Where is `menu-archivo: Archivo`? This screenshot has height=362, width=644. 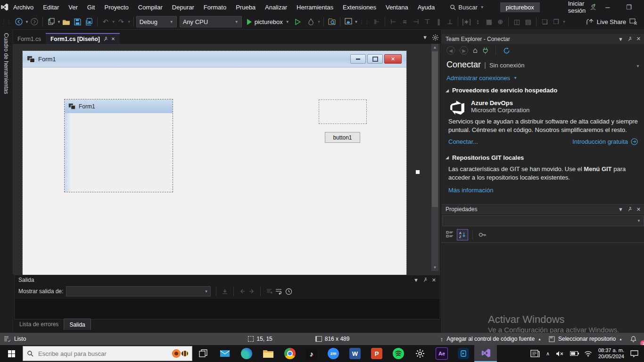 menu-archivo: Archivo is located at coordinates (24, 7).